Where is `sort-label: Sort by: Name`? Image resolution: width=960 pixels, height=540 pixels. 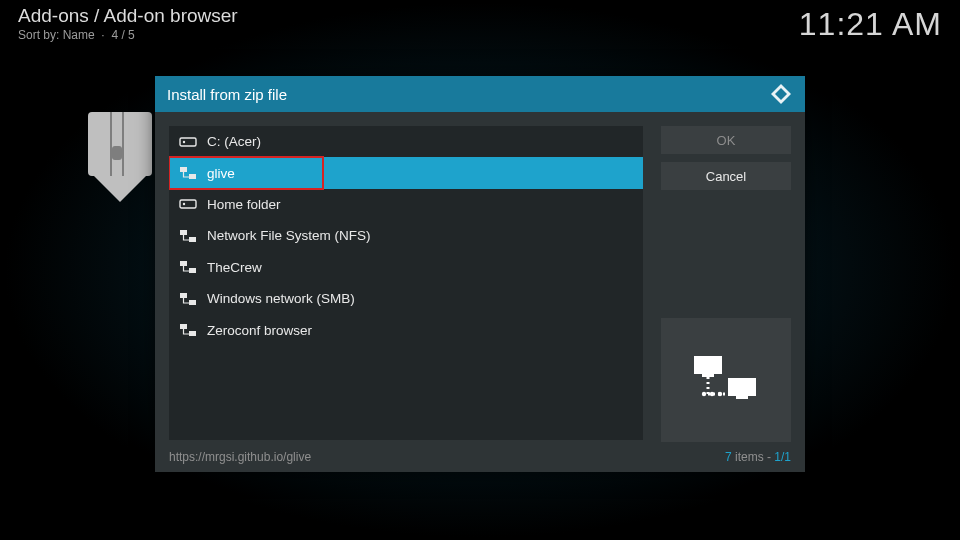 sort-label: Sort by: Name is located at coordinates (56, 35).